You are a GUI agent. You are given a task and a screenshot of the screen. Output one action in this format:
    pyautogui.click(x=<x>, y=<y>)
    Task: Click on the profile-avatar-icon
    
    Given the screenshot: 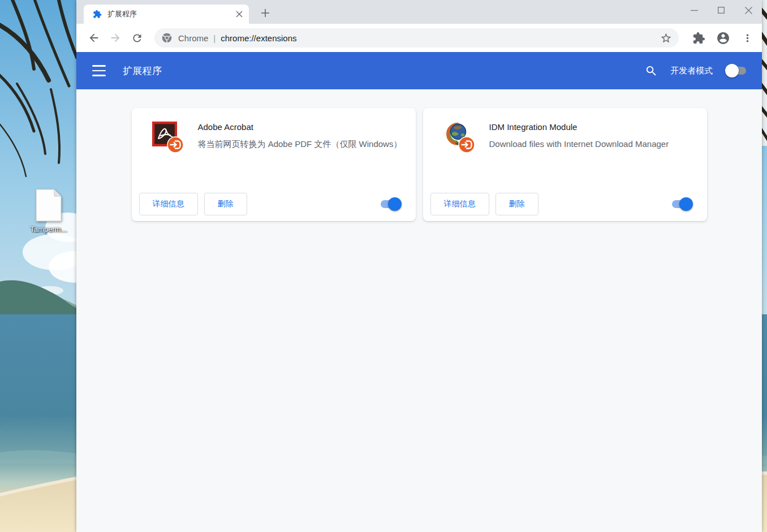 What is the action you would take?
    pyautogui.click(x=723, y=38)
    